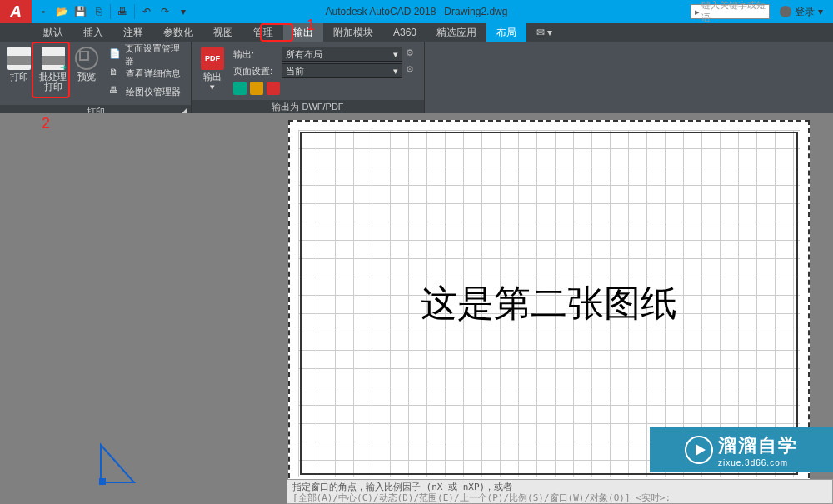 Image resolution: width=833 pixels, height=504 pixels. Describe the element at coordinates (801, 12) in the screenshot. I see `login-button: 登录 ▾` at that location.